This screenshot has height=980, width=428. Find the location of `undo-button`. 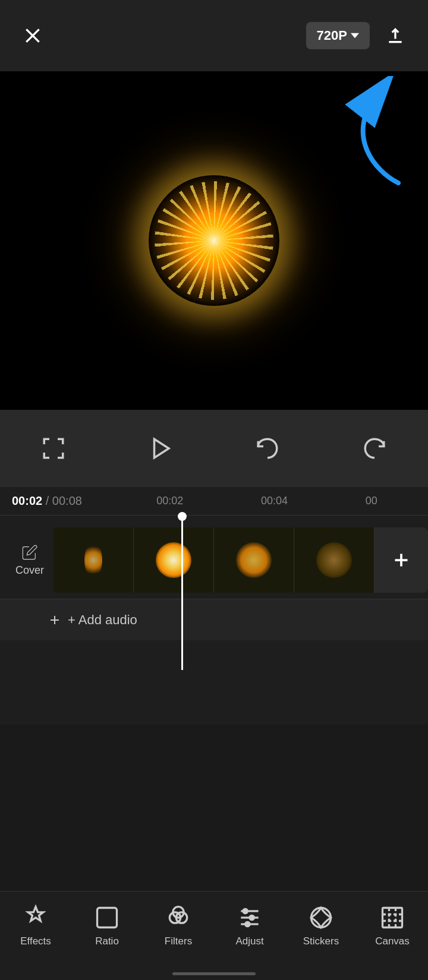

undo-button is located at coordinates (268, 448).